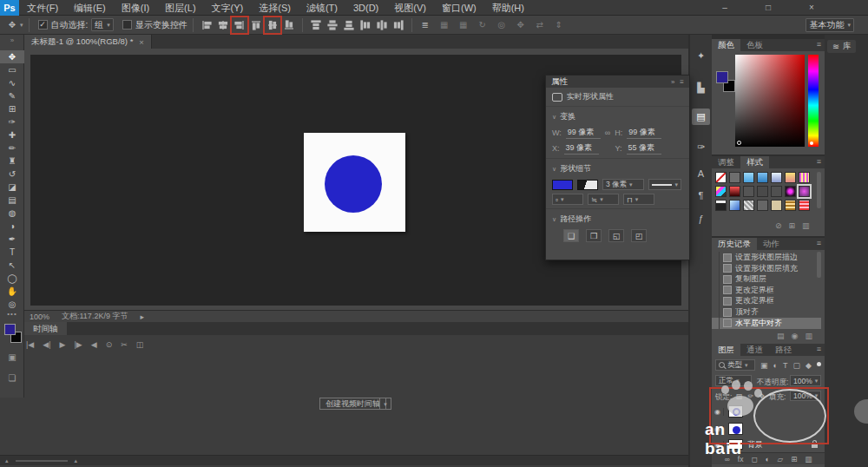  I want to click on layer-filter-dropdown: 类型 ▾, so click(735, 365).